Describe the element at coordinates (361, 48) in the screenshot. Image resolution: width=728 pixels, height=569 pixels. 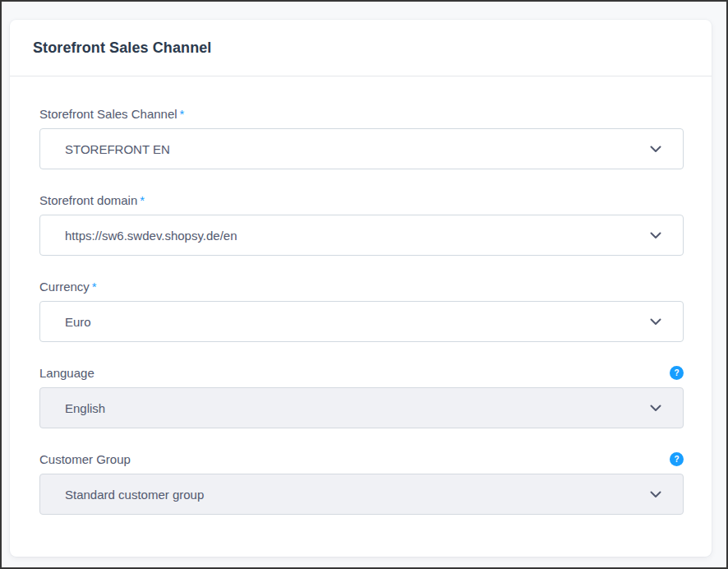
I see `card-header: Storefront Sales Channel` at that location.